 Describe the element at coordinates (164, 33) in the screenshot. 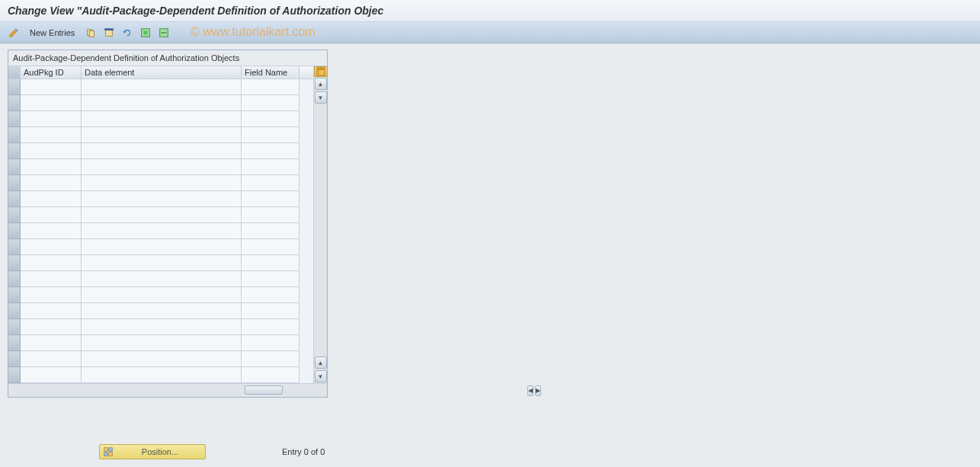

I see `deselect-all-button` at that location.